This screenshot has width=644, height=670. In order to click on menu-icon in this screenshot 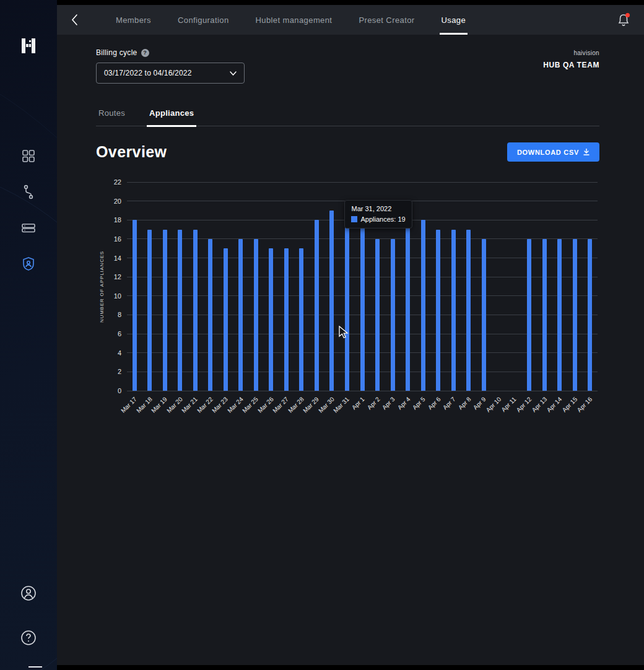, I will do `click(28, 85)`.